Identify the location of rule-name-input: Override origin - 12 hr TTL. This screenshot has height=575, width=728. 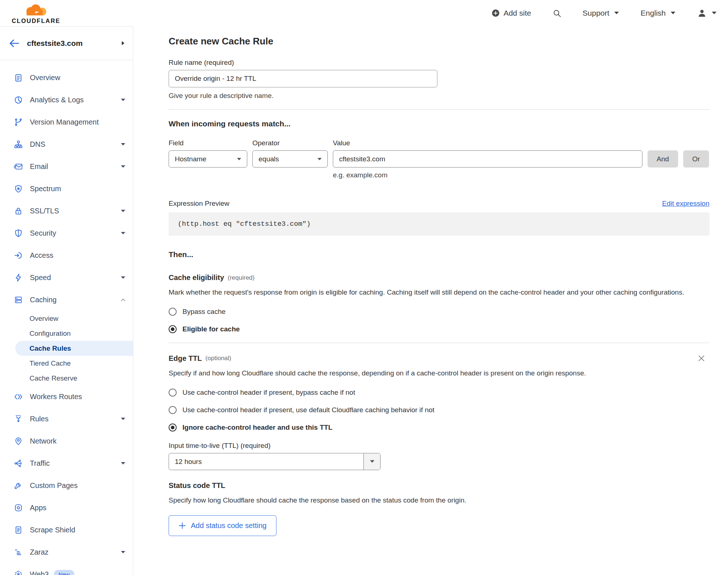
(303, 79).